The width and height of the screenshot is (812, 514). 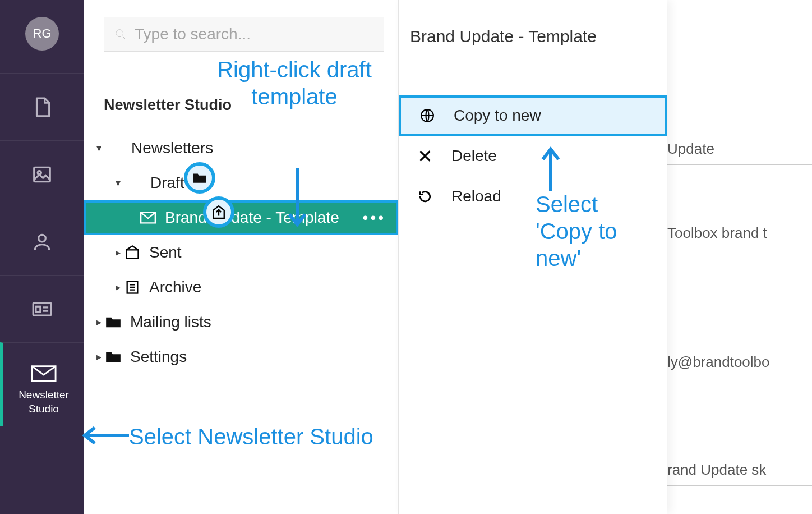 I want to click on more-options-icon: •••, so click(x=375, y=218).